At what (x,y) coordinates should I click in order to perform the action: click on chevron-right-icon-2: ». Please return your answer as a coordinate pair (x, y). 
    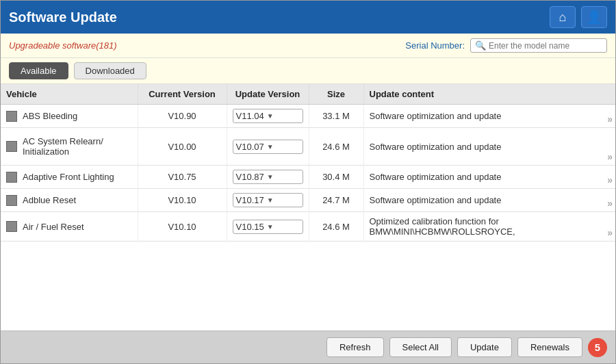
    Looking at the image, I should click on (610, 180).